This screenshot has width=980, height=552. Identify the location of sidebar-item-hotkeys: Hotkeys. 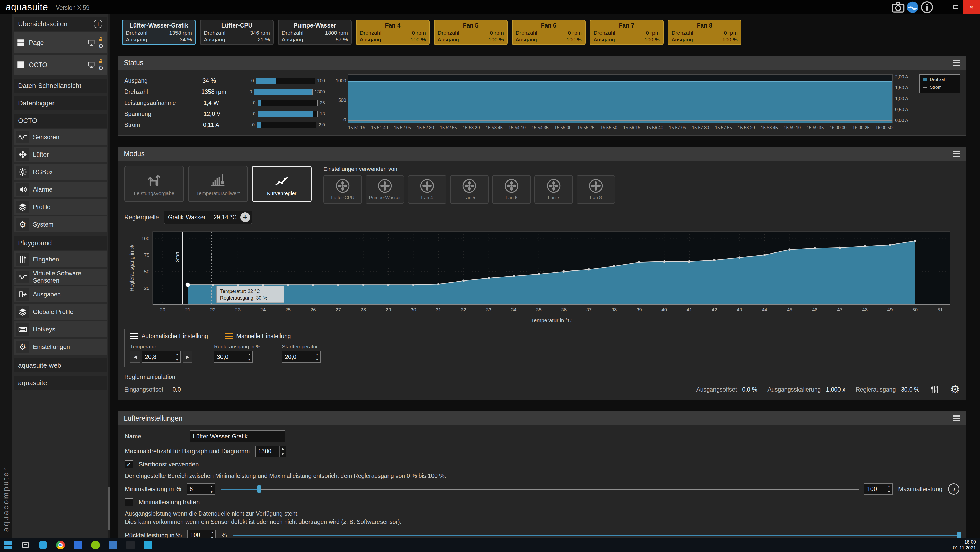
(60, 329).